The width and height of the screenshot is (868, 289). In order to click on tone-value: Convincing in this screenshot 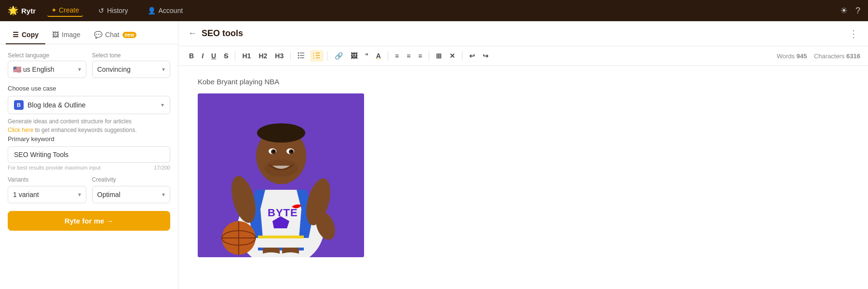, I will do `click(114, 69)`.